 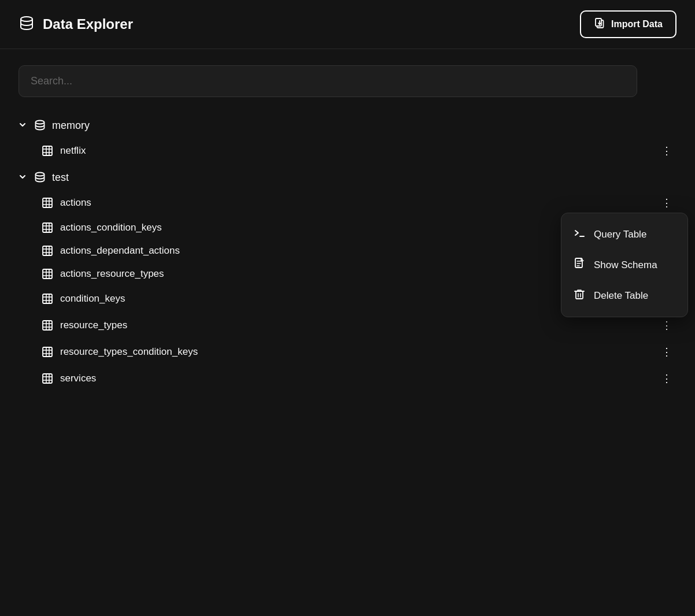 I want to click on table-item-rt-left: resource_types, so click(x=84, y=325).